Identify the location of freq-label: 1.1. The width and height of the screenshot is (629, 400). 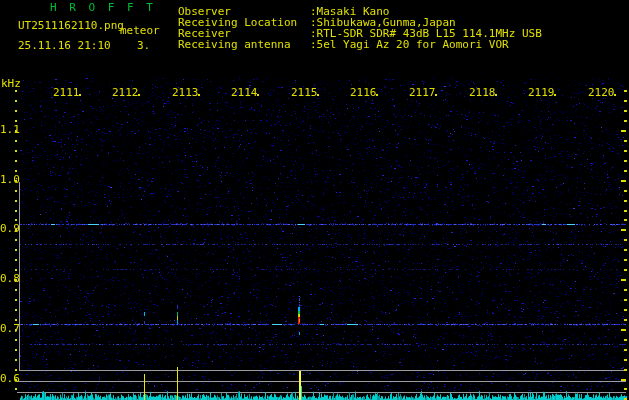
(8, 130).